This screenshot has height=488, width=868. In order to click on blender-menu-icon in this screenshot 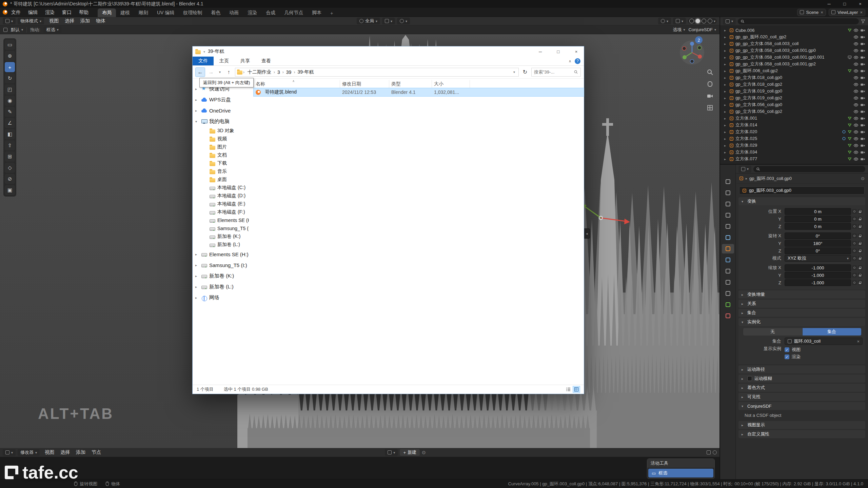, I will do `click(5, 12)`.